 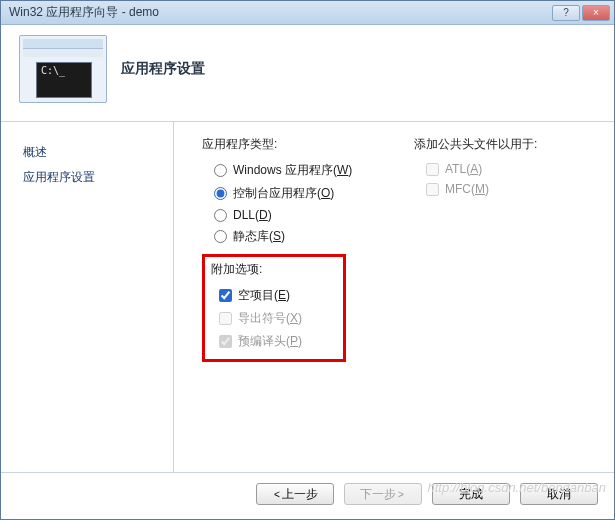 I want to click on radio-windows-app: Windows 应用程序(W), so click(x=302, y=170).